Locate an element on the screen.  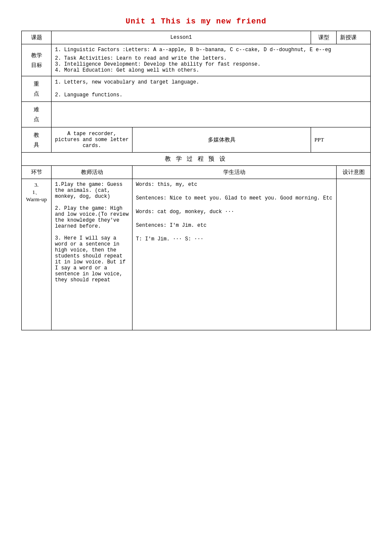
obj-item-3: 3. Intelligence Development: Develop the… is located at coordinates (211, 64).